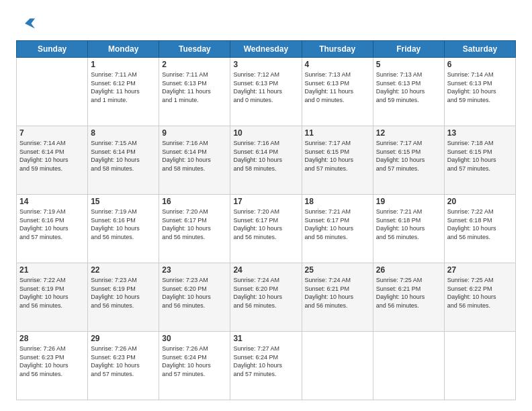 The width and height of the screenshot is (532, 411). Describe the element at coordinates (266, 201) in the screenshot. I see `day-number: 17` at that location.